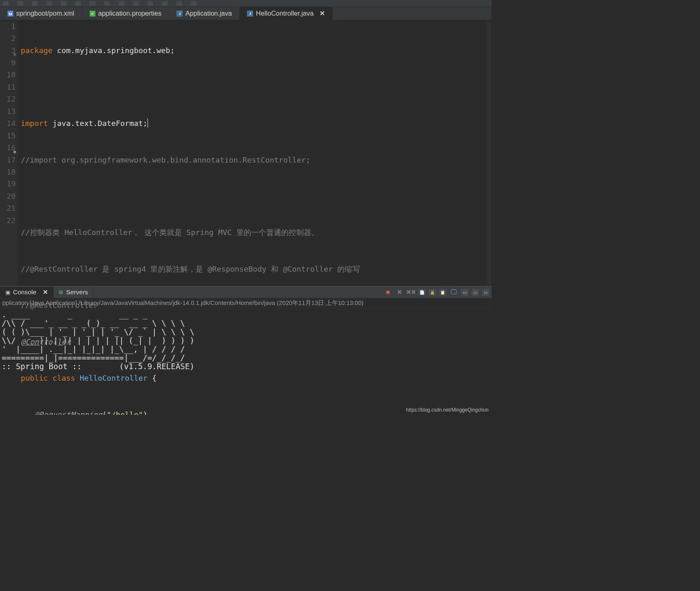  What do you see at coordinates (399, 292) in the screenshot?
I see `remove-launch-icon: ✖` at bounding box center [399, 292].